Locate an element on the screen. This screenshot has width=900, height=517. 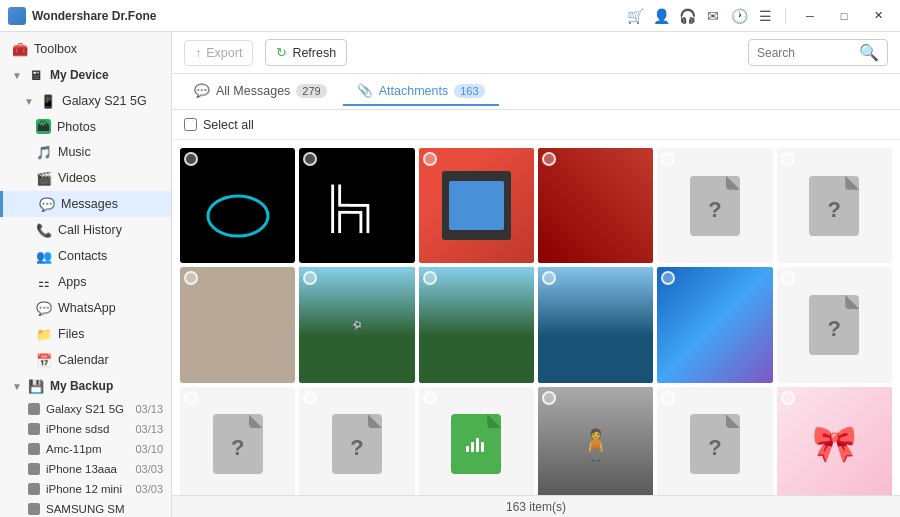
app-title: Wondershare Dr.Fone is located at coordinates (328, 16).